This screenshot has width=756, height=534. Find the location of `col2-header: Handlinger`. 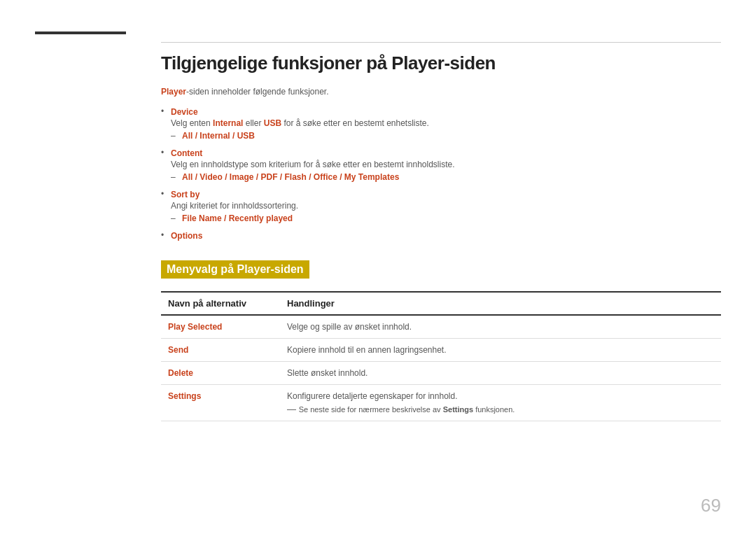

col2-header: Handlinger is located at coordinates (500, 304).